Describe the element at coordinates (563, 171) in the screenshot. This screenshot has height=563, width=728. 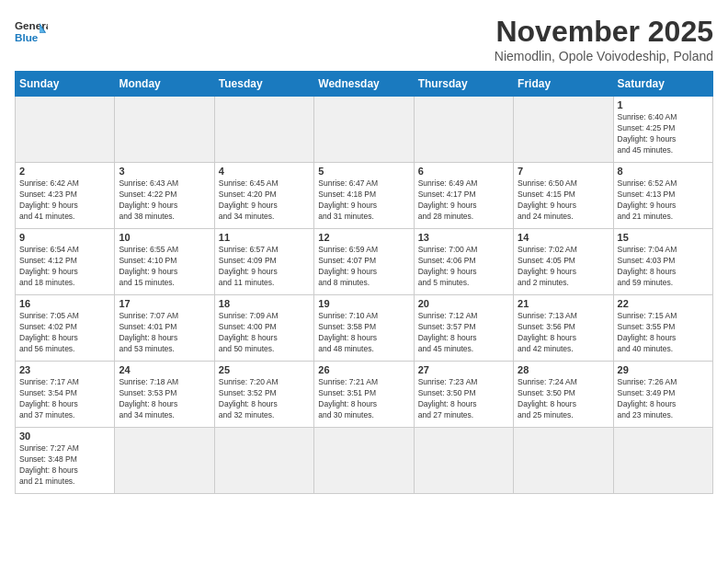
I see `day-number: 7` at that location.